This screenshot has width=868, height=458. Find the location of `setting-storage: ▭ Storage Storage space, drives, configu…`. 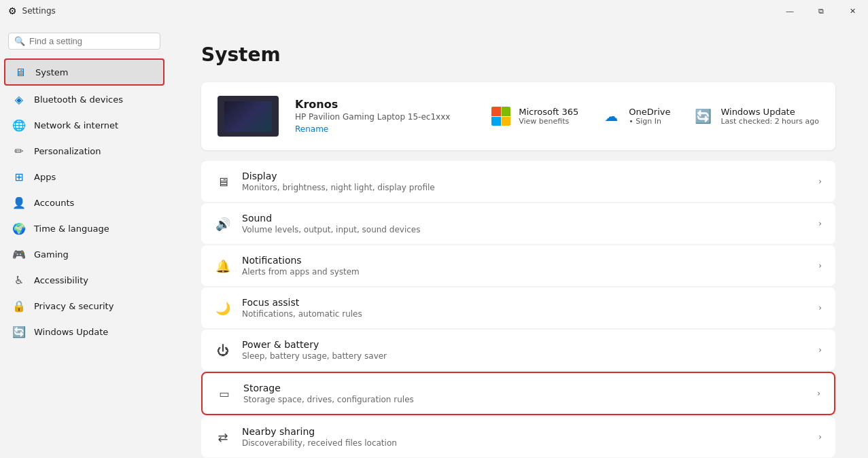

setting-storage: ▭ Storage Storage space, drives, configu… is located at coordinates (518, 393).